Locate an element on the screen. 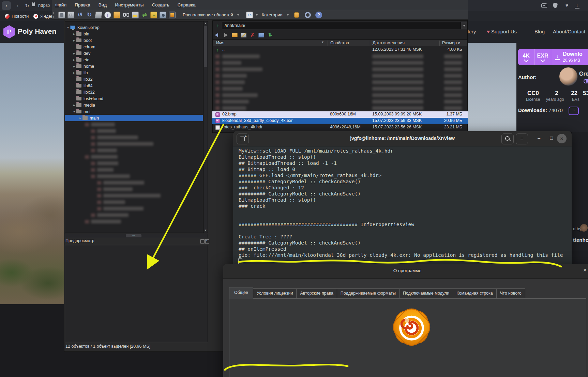 The width and height of the screenshot is (588, 377). close-button: × is located at coordinates (562, 139).